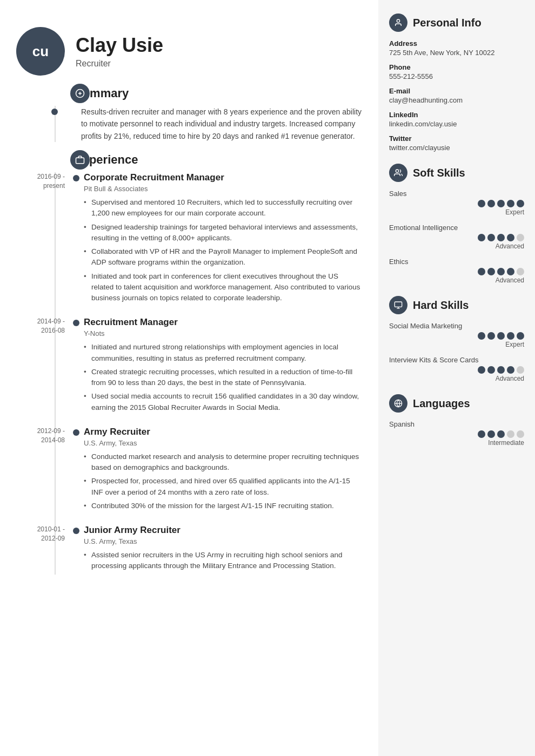 The image size is (535, 756). What do you see at coordinates (216, 550) in the screenshot?
I see `experience-item: 2010-01 - 2012-09Junior Army RecruiterU.…` at bounding box center [216, 550].